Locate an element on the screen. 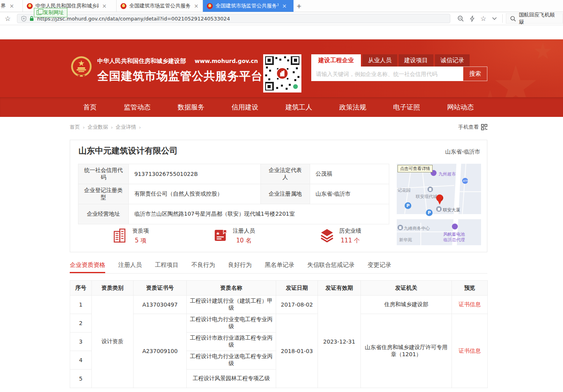 This screenshot has width=563, height=392. nav-item-policy: 政策法规 is located at coordinates (353, 107).